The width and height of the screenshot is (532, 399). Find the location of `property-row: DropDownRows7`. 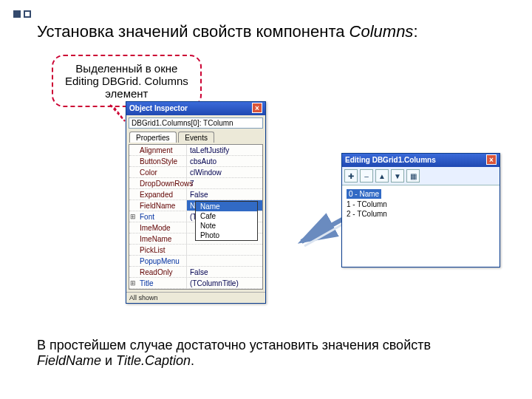

property-row: DropDownRows7 is located at coordinates (196, 183).